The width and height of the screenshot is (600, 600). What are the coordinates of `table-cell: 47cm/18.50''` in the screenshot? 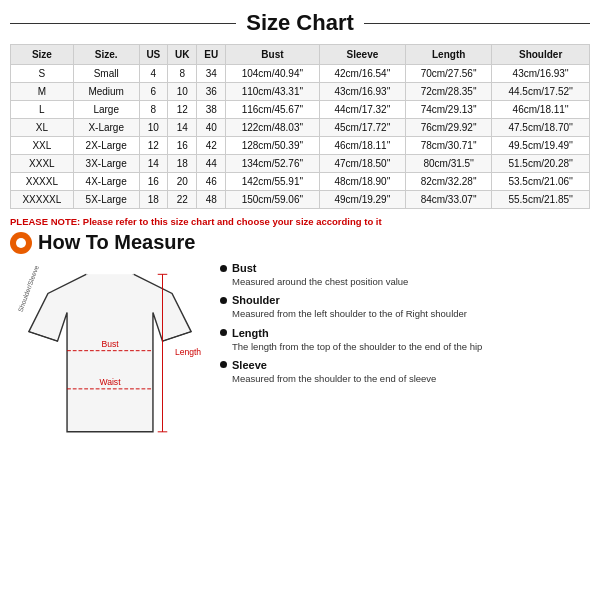 It's located at (362, 164).